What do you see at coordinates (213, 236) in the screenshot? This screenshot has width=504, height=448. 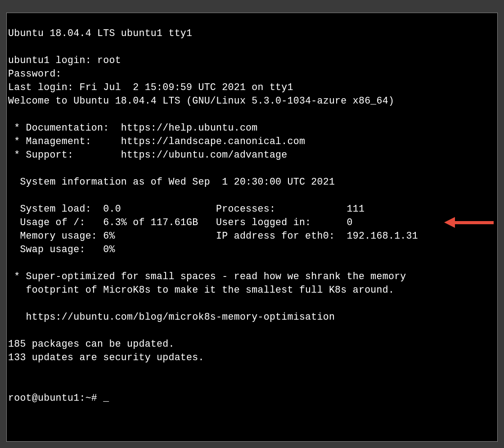 I see `stats-line-3: Memory usage: 6% IP address for eth0: 19…` at bounding box center [213, 236].